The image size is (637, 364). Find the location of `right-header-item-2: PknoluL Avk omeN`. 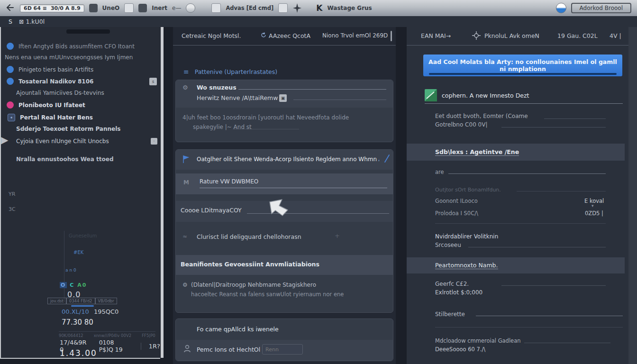

right-header-item-2: PknoluL Avk omeN is located at coordinates (512, 36).